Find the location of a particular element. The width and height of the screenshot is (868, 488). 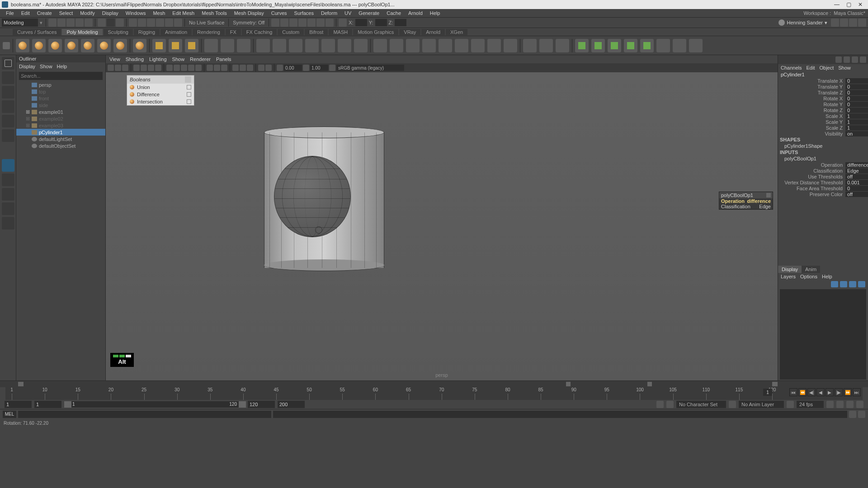

bookmark-icon is located at coordinates (118, 68).